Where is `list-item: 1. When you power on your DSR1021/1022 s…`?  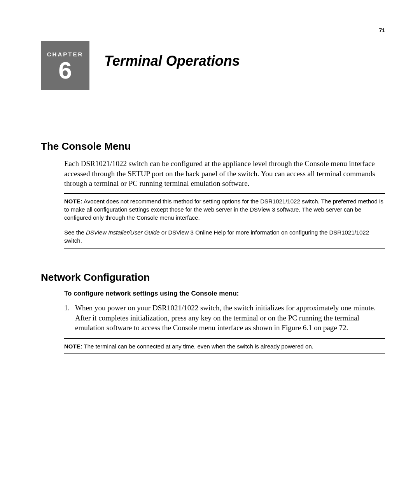
list-item: 1. When you power on your DSR1021/1022 s… is located at coordinates (225, 318).